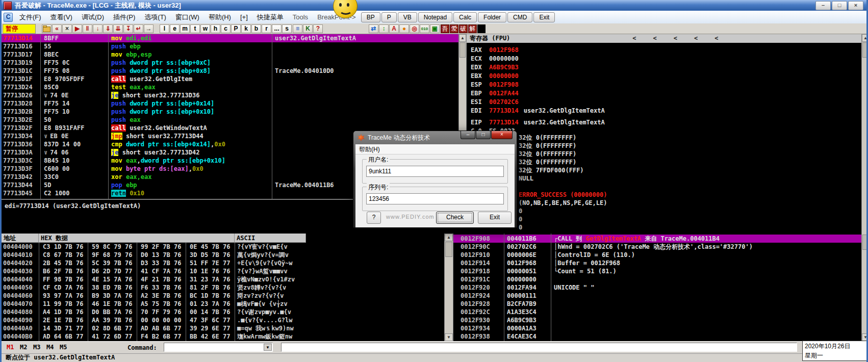 Image resolution: width=868 pixels, height=362 pixels. I want to click on menu-item: 快捷菜单, so click(270, 17).